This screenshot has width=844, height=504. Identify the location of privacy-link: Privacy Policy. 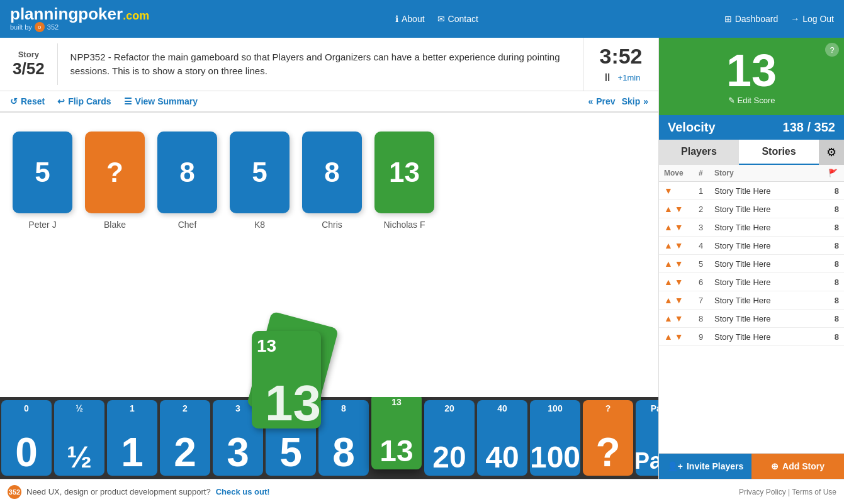
(763, 492).